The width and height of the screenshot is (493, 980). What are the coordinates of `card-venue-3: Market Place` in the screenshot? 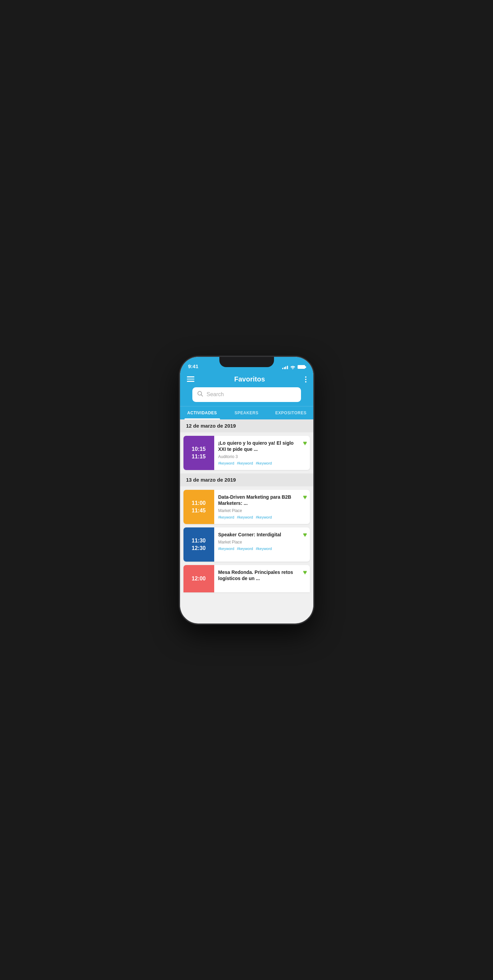 It's located at (262, 542).